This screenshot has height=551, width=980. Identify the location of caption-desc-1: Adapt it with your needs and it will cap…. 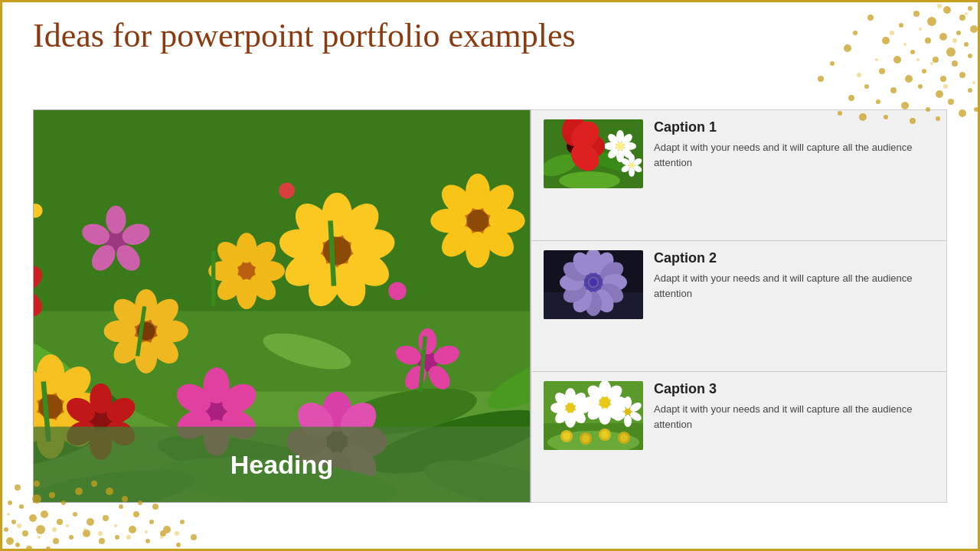
(794, 155).